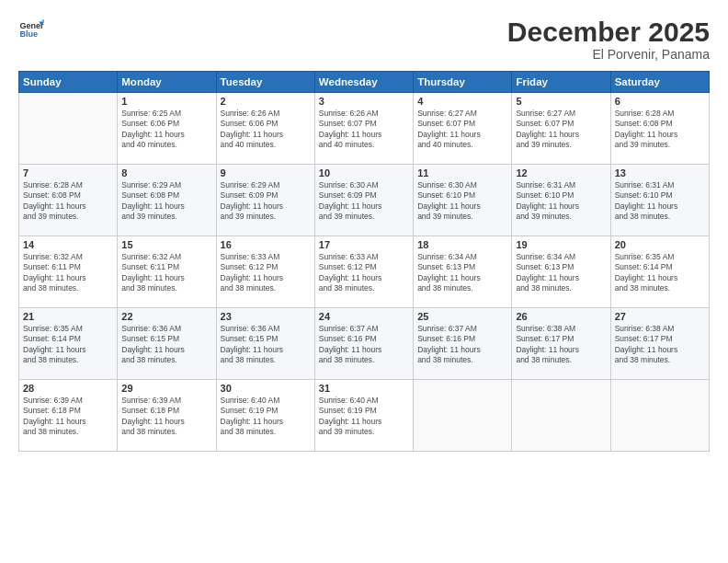 This screenshot has height=563, width=728. Describe the element at coordinates (265, 272) in the screenshot. I see `calendar-cell: 16Sunrise: 6:33 AMSunset: 6:12 PMDayligh…` at that location.